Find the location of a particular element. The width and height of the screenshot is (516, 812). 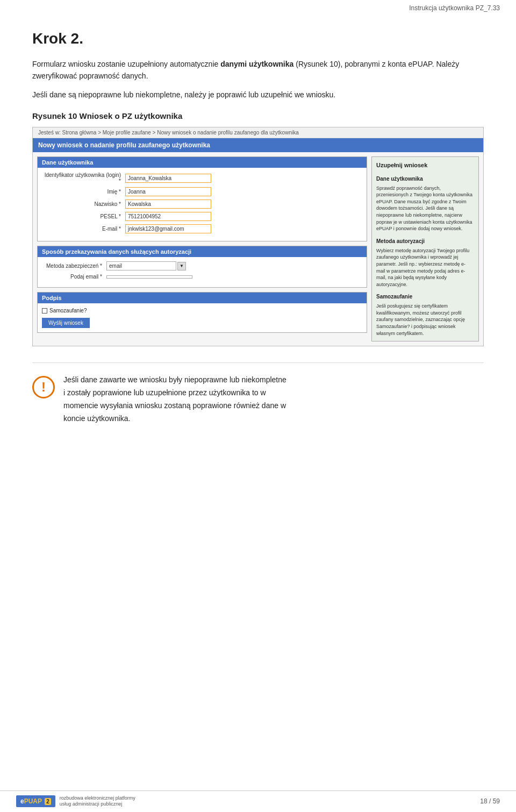

right-dane-text: Sprawdź poprawność danych, przeniesionyc… is located at coordinates (425, 209).